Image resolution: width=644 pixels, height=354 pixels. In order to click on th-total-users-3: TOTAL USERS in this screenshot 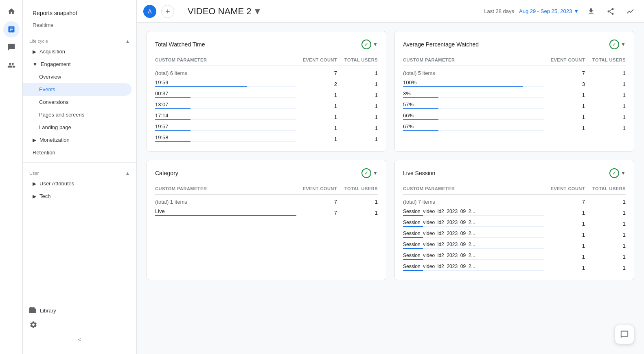, I will do `click(357, 189)`.